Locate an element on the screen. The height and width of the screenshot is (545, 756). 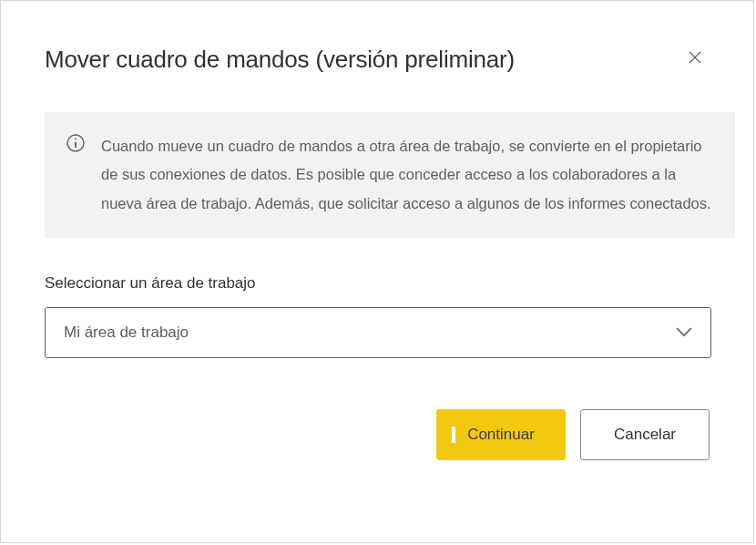
cancel-button-label: Cancelar is located at coordinates (645, 435).